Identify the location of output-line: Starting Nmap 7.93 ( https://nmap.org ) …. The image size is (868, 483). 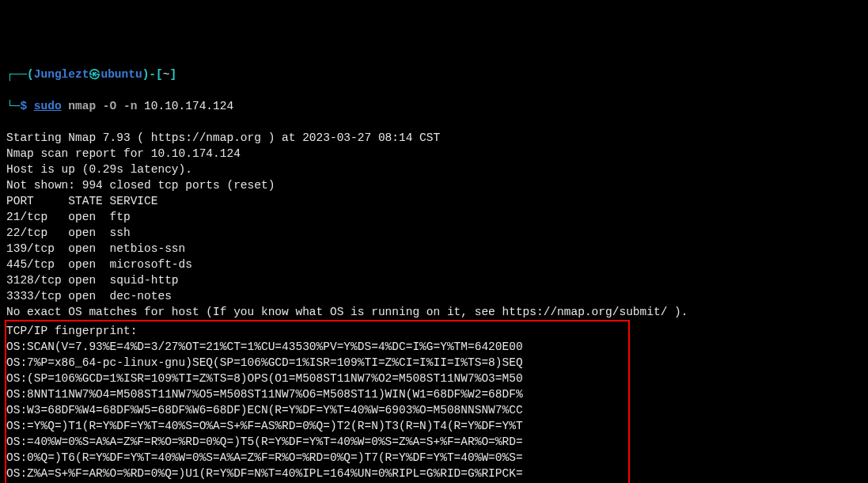
(223, 138).